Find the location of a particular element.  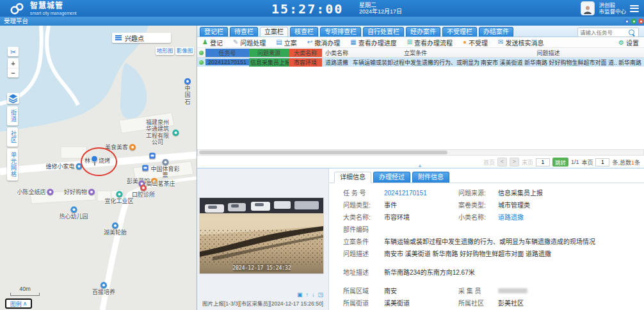

map-poi-15: 湖美轮胎 is located at coordinates (115, 229).